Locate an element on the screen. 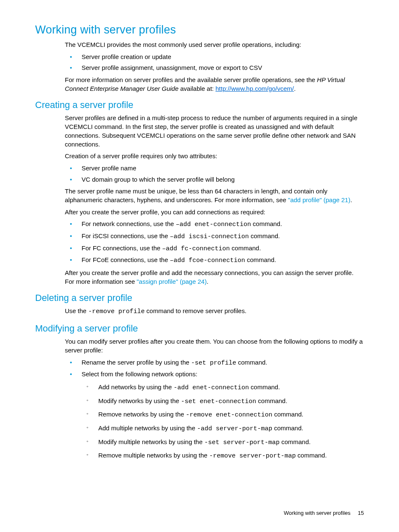 This screenshot has width=399, height=532. text: command to remove server profiles. is located at coordinates (196, 311).